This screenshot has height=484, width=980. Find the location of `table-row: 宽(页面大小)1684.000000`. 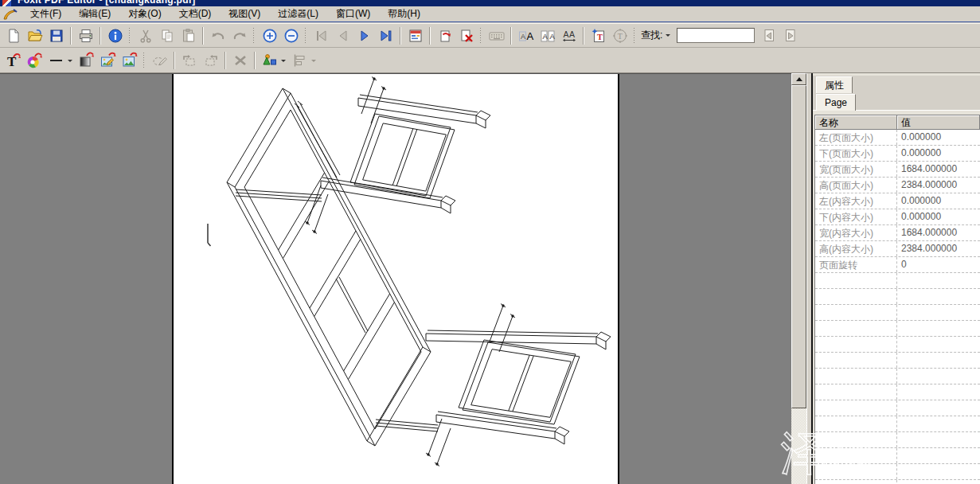

table-row: 宽(页面大小)1684.000000 is located at coordinates (898, 170).